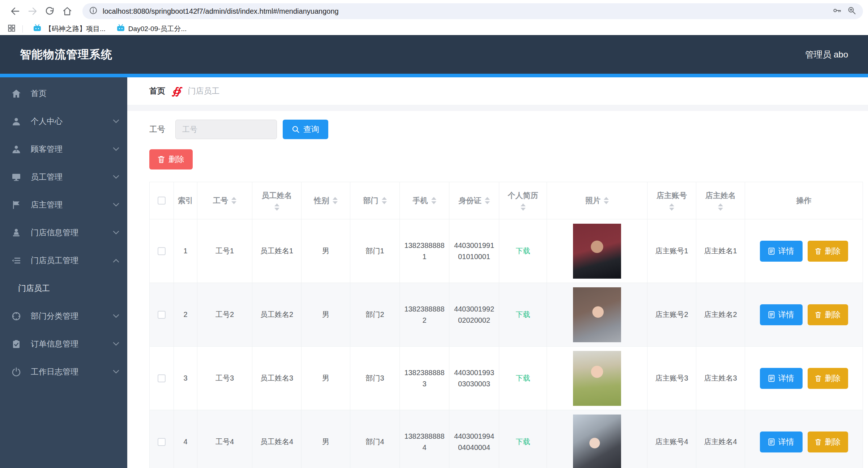  What do you see at coordinates (597, 201) in the screenshot?
I see `column-header-photo: 照片` at bounding box center [597, 201].